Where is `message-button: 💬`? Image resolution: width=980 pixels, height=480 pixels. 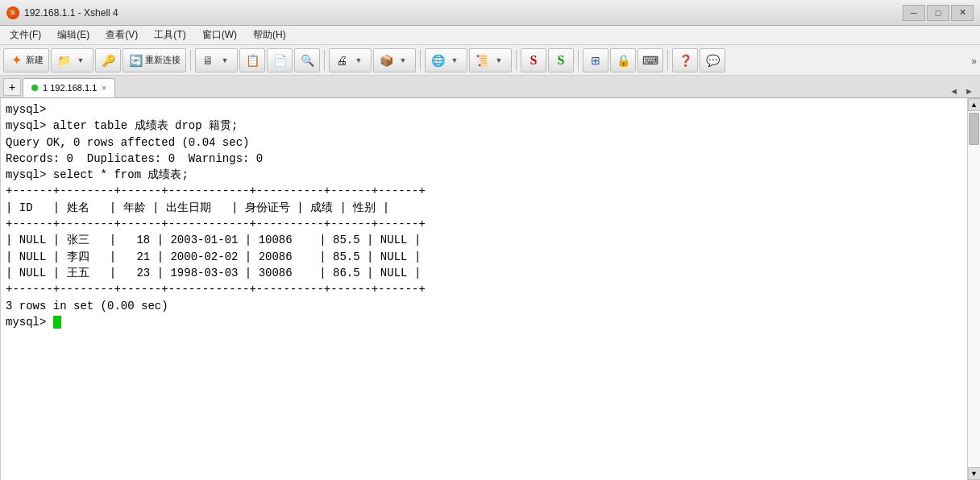
message-button: 💬 is located at coordinates (712, 60).